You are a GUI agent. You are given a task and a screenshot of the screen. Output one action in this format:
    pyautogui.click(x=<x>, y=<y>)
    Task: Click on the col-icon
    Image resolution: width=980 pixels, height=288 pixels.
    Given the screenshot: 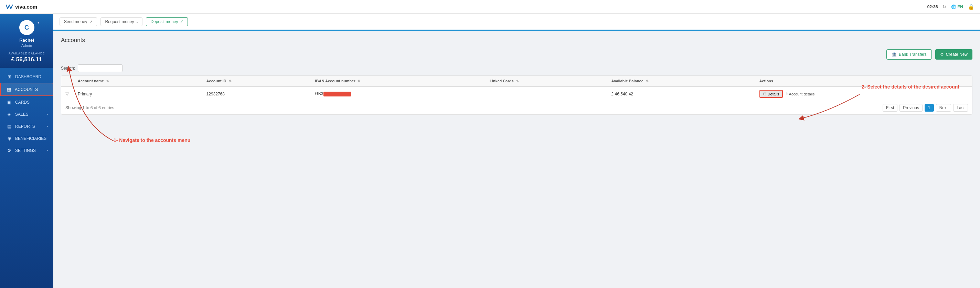 What is the action you would take?
    pyautogui.click(x=68, y=81)
    